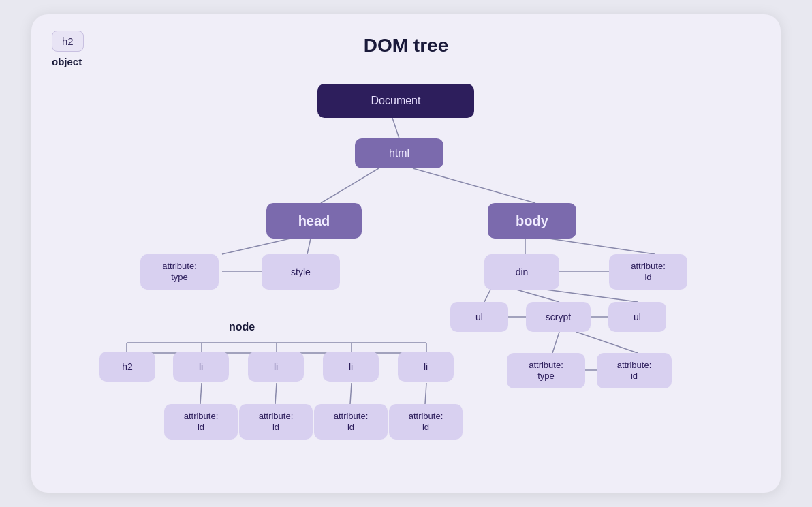 This screenshot has width=812, height=507. What do you see at coordinates (301, 272) in the screenshot?
I see `style-node: style` at bounding box center [301, 272].